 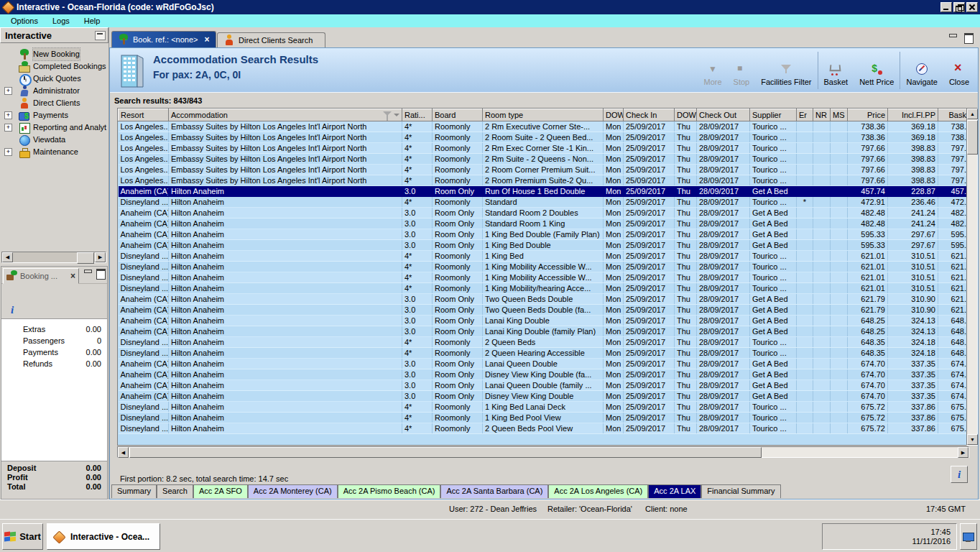 What do you see at coordinates (773, 115) in the screenshot?
I see `column-header: Supplier` at bounding box center [773, 115].